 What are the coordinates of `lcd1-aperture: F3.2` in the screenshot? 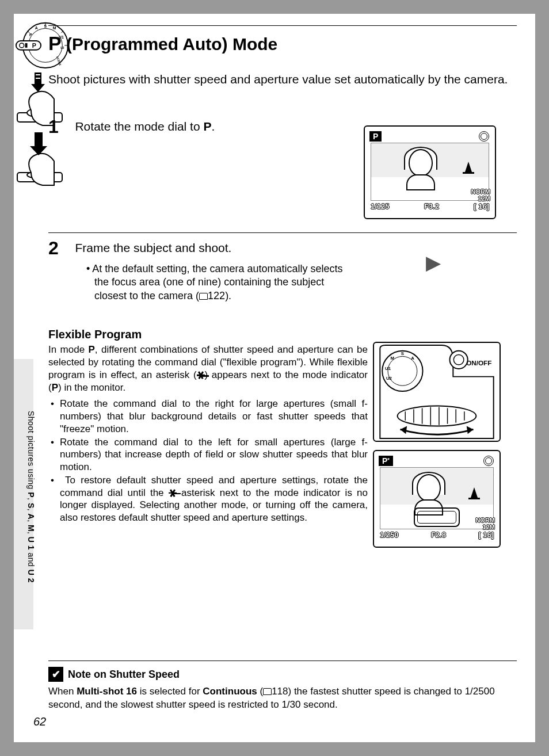 It's located at (432, 208).